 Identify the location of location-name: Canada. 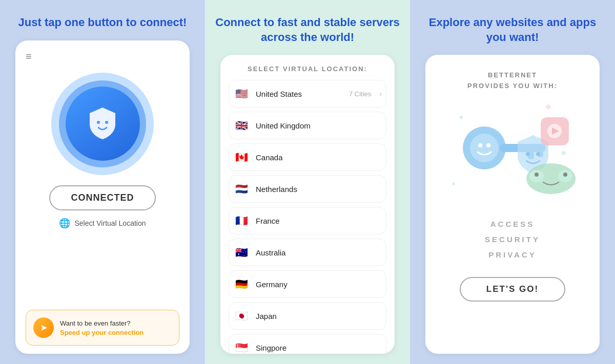
(319, 158).